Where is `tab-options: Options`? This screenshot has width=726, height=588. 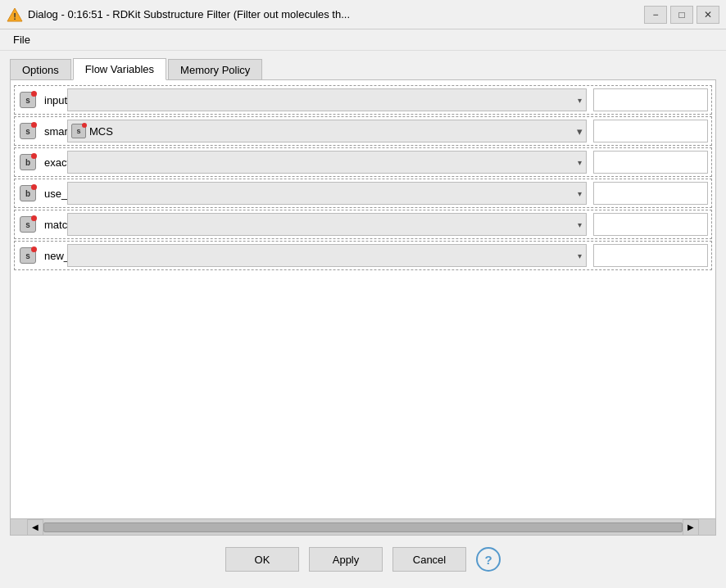
tab-options: Options is located at coordinates (41, 70).